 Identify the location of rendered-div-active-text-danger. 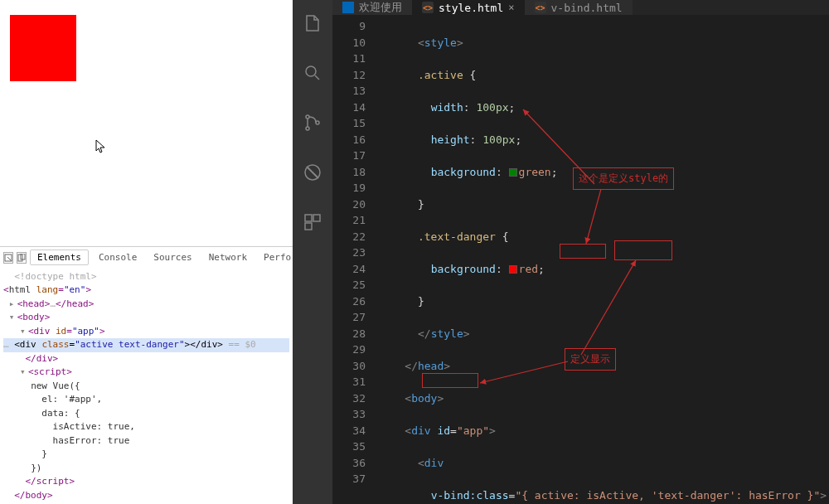
(43, 48).